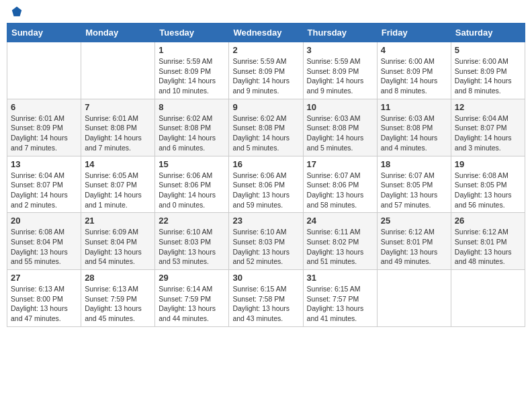  Describe the element at coordinates (118, 184) in the screenshot. I see `calendar-cell: 14Sunrise: 6:05 AM Sunset: 8:07 PM Dayli…` at that location.